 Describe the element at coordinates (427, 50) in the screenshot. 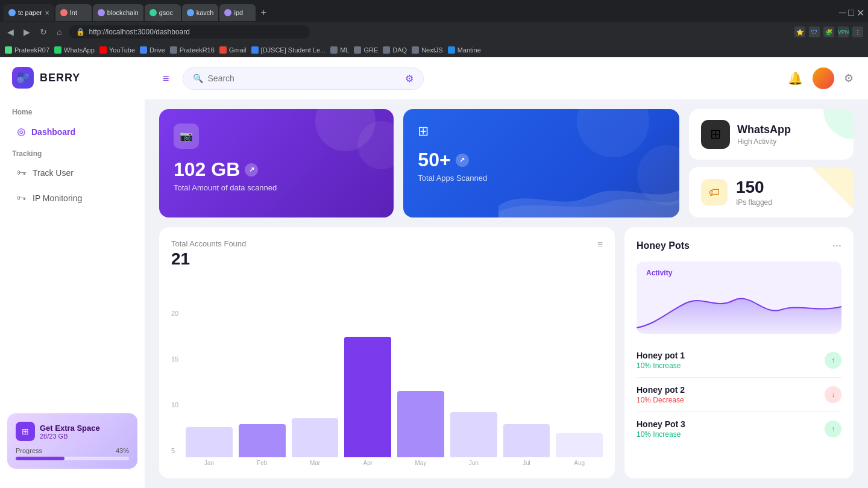

I see `bookmark-nextjs: NextJS` at that location.